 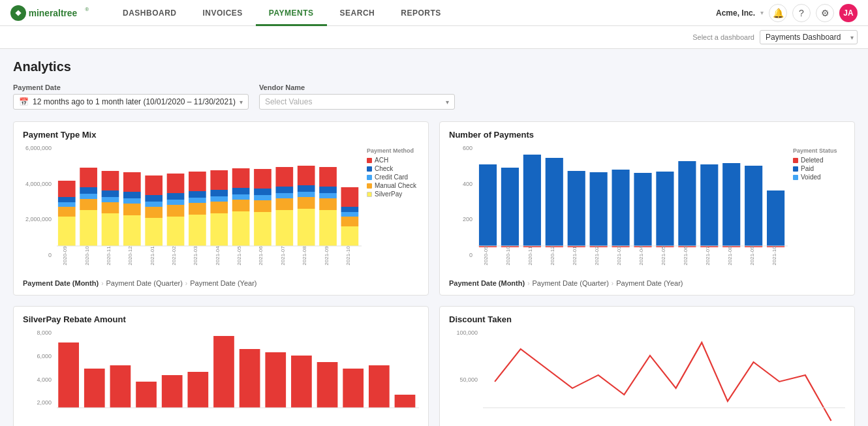 What do you see at coordinates (349, 256) in the screenshot?
I see `svg-text: 2021-10` at bounding box center [349, 256].